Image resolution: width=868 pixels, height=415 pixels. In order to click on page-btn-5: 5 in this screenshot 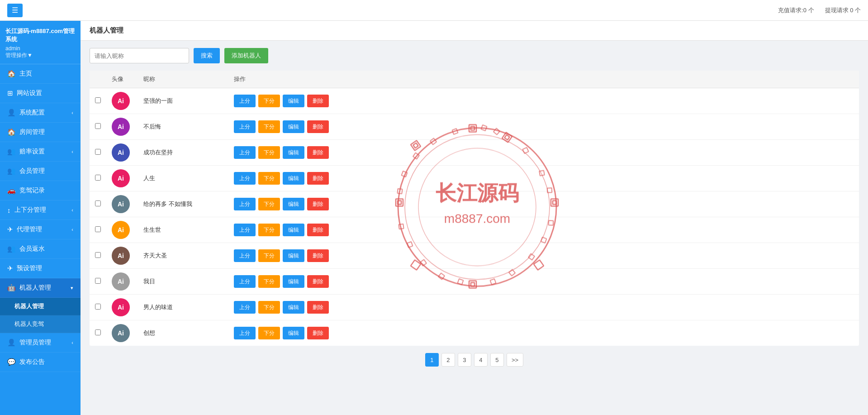, I will do `click(497, 360)`.